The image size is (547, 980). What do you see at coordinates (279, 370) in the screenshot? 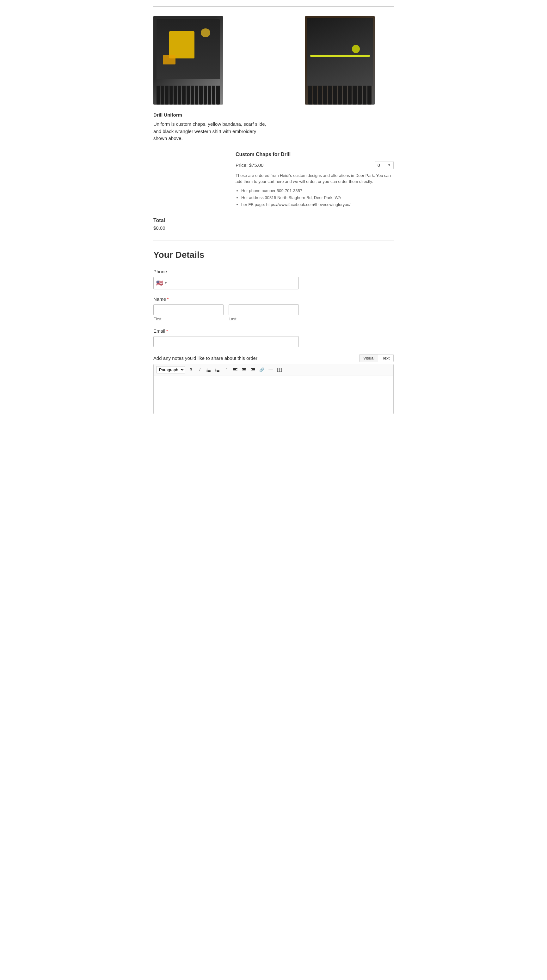
I see `table-button` at bounding box center [279, 370].